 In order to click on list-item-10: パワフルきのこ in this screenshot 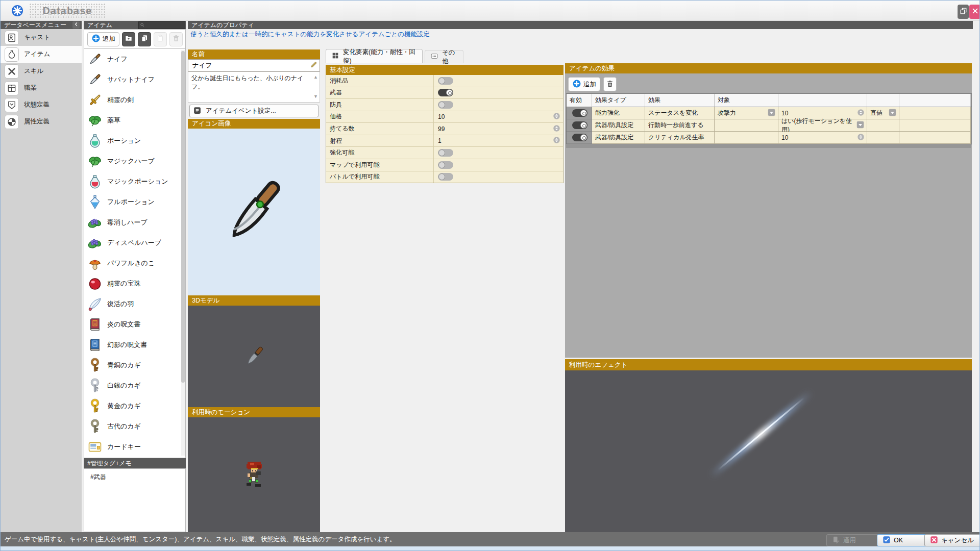, I will do `click(135, 263)`.